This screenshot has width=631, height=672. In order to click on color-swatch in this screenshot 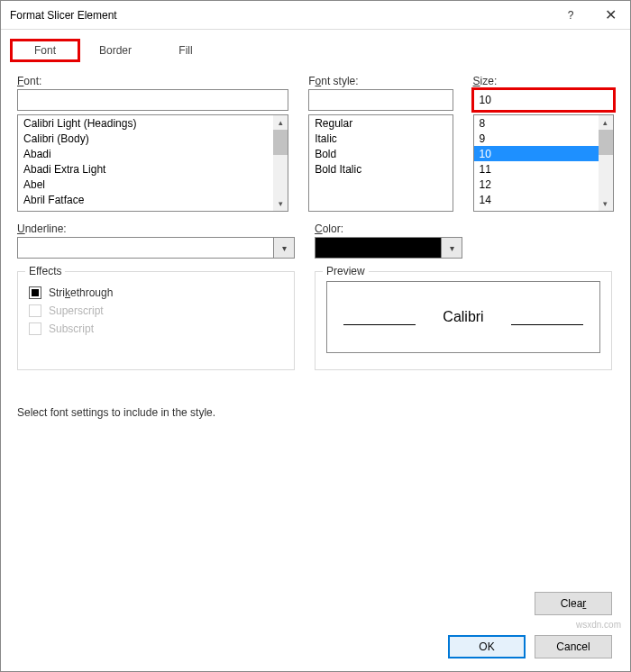, I will do `click(378, 248)`.